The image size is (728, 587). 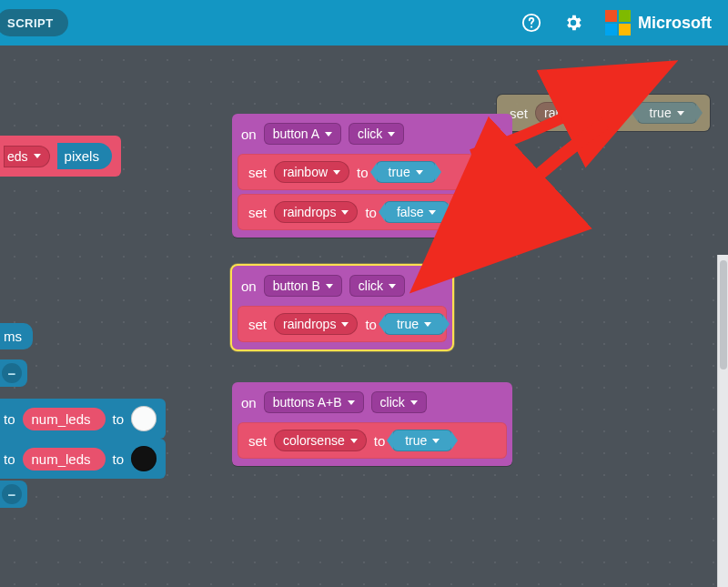 What do you see at coordinates (16, 337) in the screenshot?
I see `fragment-ms: ms` at bounding box center [16, 337].